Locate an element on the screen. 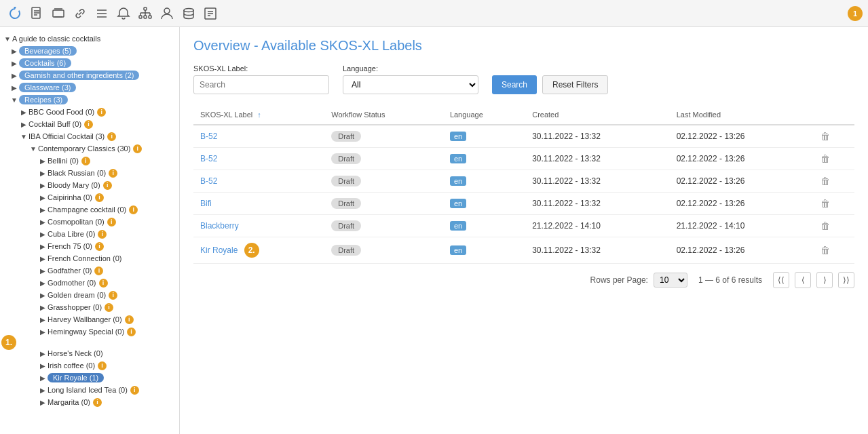 This screenshot has width=868, height=434. sidebar-french-75-label: French 75 (0) is located at coordinates (70, 246).